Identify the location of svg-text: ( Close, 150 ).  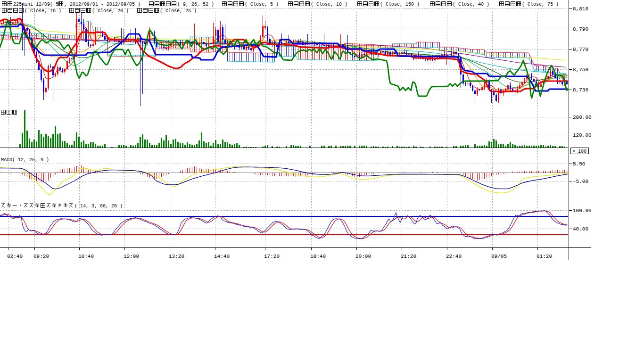
(400, 5).